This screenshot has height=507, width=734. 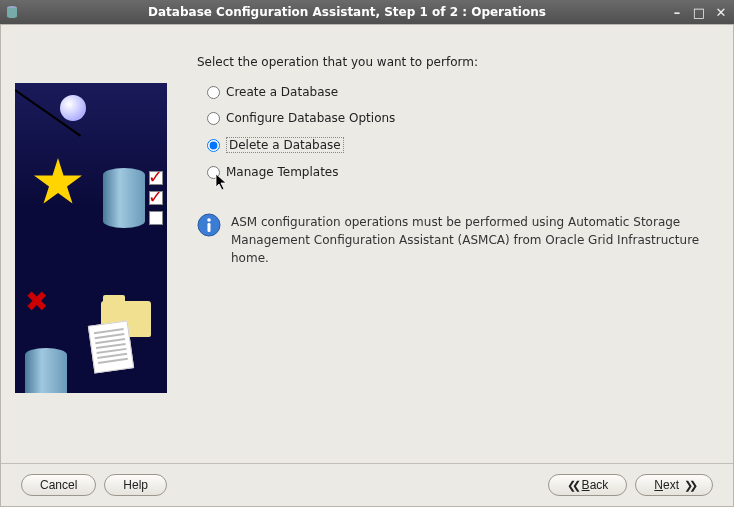 What do you see at coordinates (460, 92) in the screenshot?
I see `option-create-database: Create a Database` at bounding box center [460, 92].